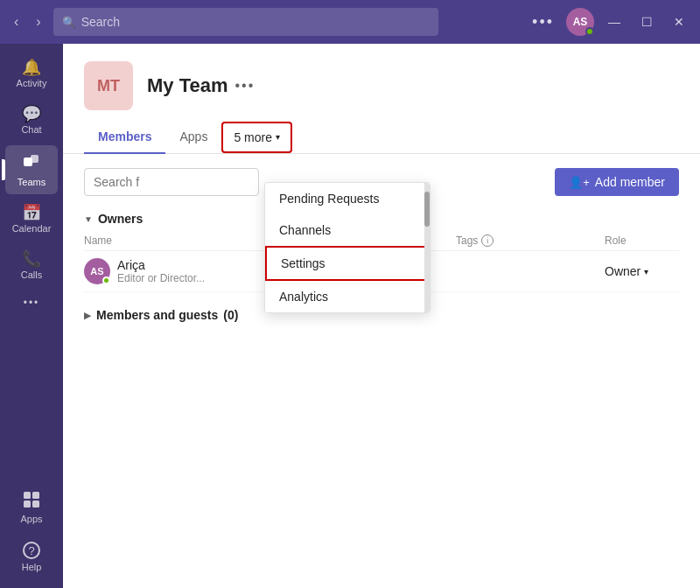 Image resolution: width=700 pixels, height=588 pixels. What do you see at coordinates (124, 137) in the screenshot?
I see `tab-members: Members` at bounding box center [124, 137].